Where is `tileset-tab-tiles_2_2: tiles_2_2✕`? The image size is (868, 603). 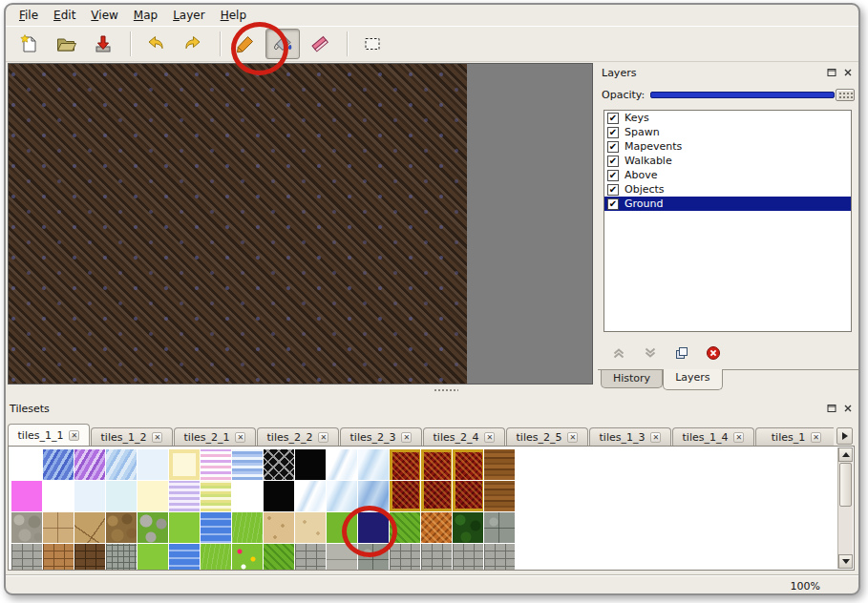 tileset-tab-tiles_2_2: tiles_2_2✕ is located at coordinates (298, 437).